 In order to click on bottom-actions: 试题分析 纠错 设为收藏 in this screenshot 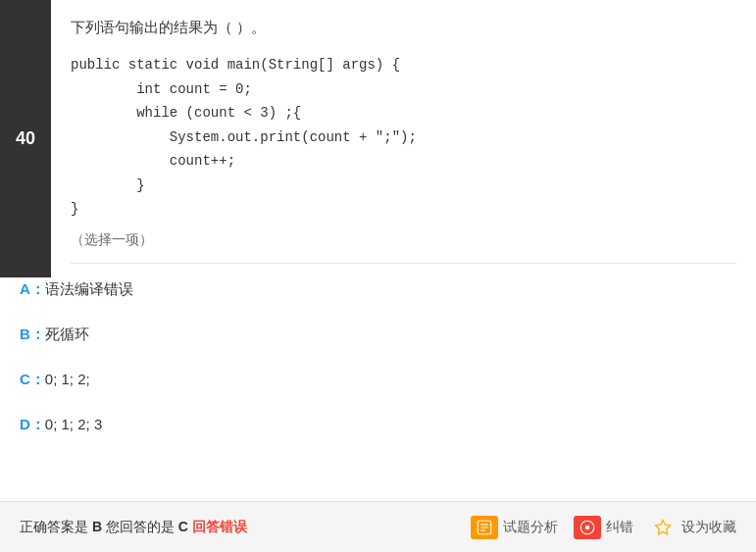, I will do `click(604, 527)`.